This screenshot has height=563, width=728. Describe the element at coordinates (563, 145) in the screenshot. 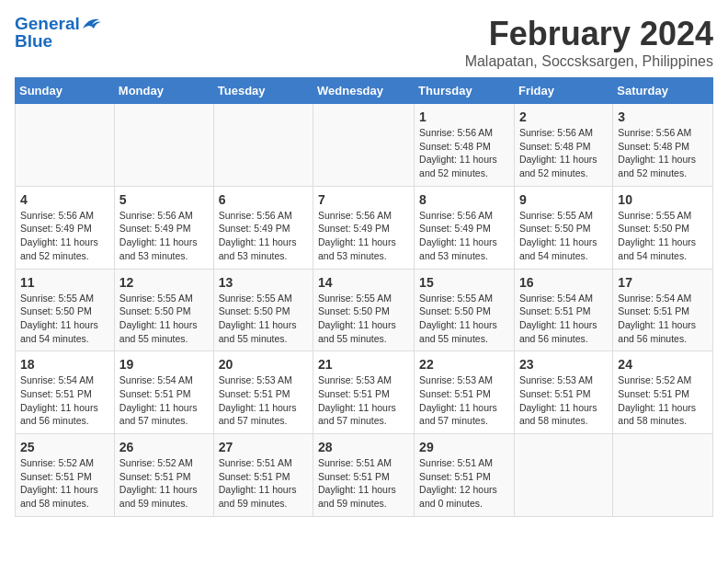

I see `calendar-cell: 2Sunrise: 5:56 AM Sunset: 5:48 PM Daylig…` at that location.